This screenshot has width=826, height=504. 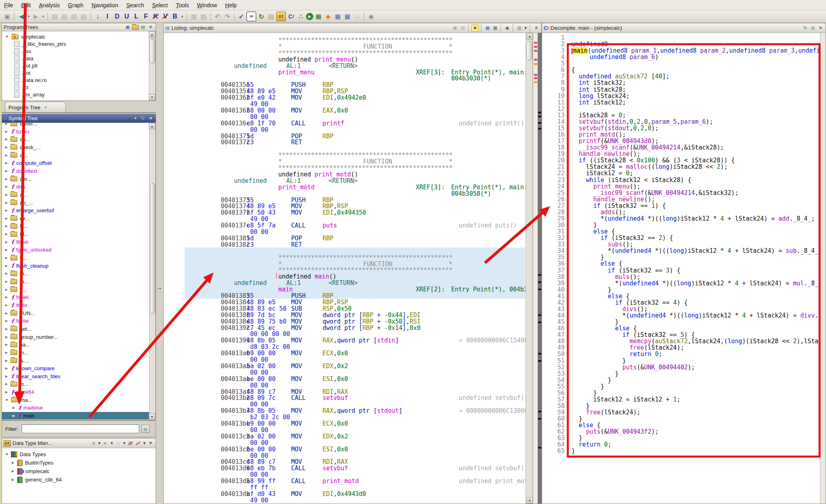 I want to click on archive-simplecalc: ▶✓simplecalc, so click(x=26, y=471).